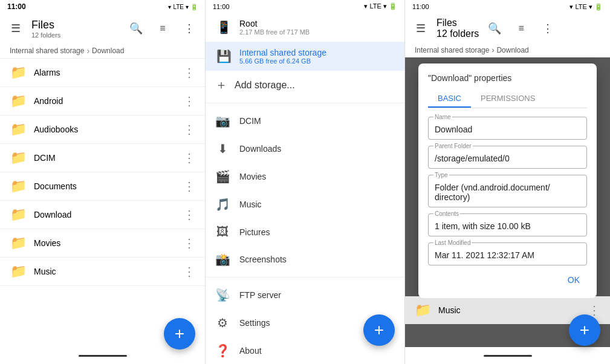 This screenshot has height=364, width=610. What do you see at coordinates (250, 204) in the screenshot?
I see `drawer-item-label: Music` at bounding box center [250, 204].